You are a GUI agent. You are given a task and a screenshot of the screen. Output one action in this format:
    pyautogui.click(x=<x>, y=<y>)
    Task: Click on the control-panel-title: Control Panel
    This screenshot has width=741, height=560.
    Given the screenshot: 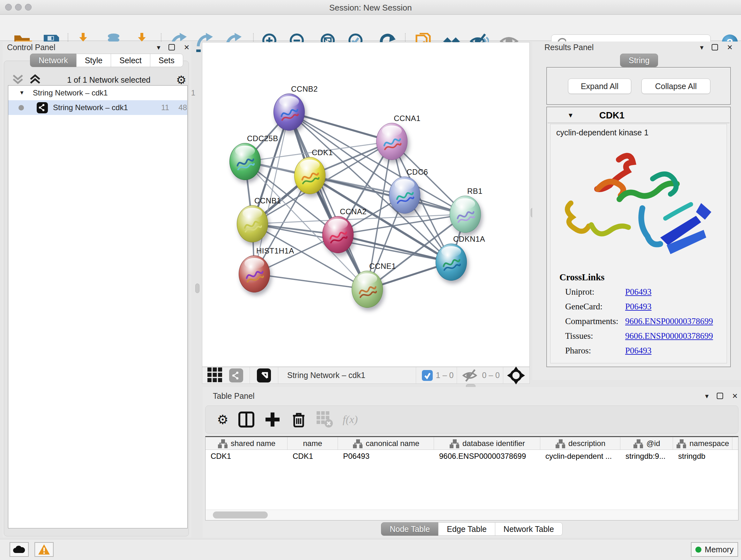 What is the action you would take?
    pyautogui.click(x=31, y=48)
    